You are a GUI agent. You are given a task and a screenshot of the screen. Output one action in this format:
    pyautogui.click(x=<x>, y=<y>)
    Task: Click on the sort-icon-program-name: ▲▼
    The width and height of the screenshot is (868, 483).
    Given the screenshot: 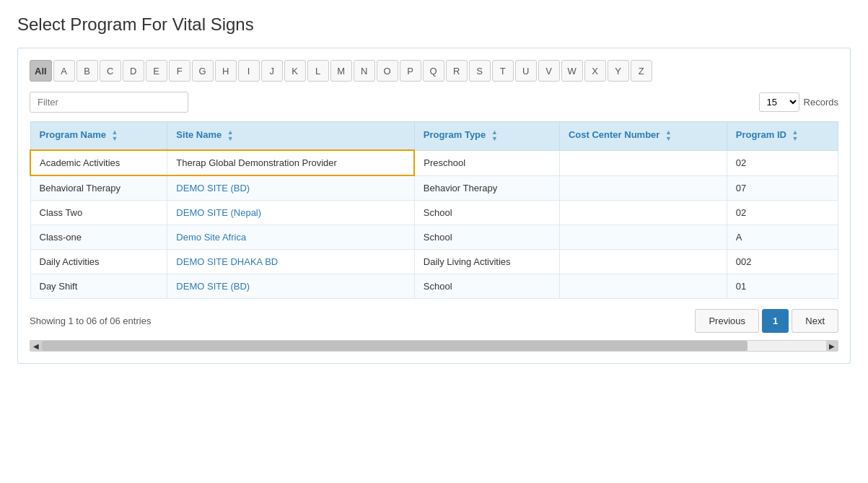 What is the action you would take?
    pyautogui.click(x=115, y=136)
    